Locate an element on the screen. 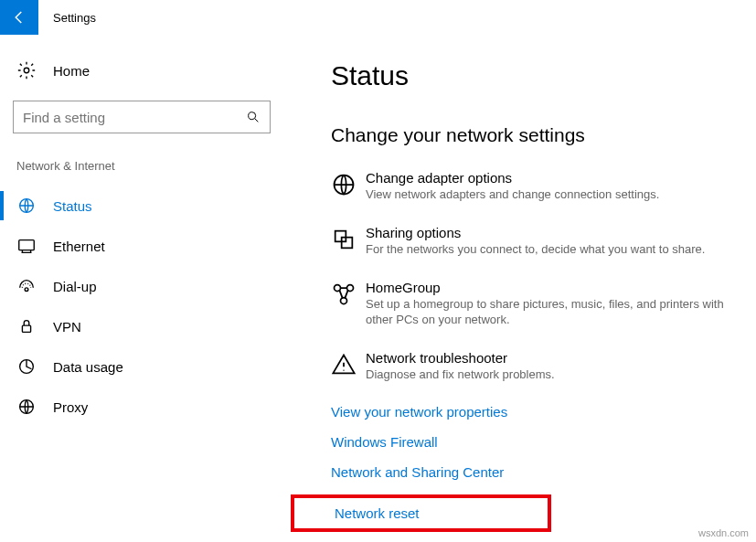  warning-icon is located at coordinates (344, 365).